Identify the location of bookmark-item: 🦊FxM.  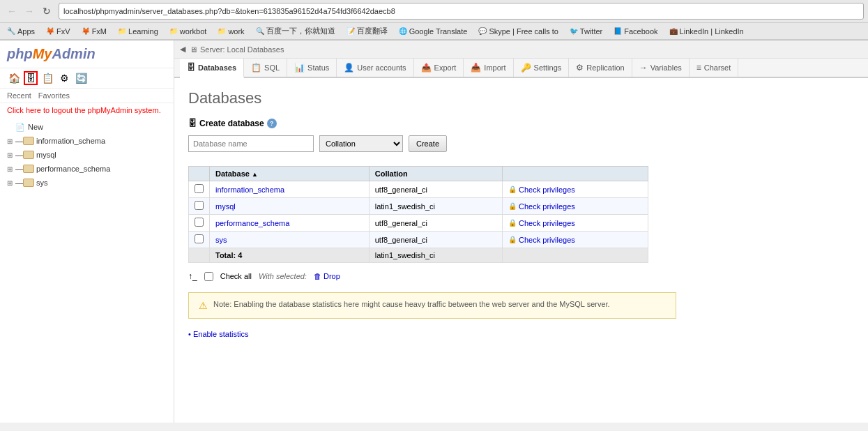
(94, 31).